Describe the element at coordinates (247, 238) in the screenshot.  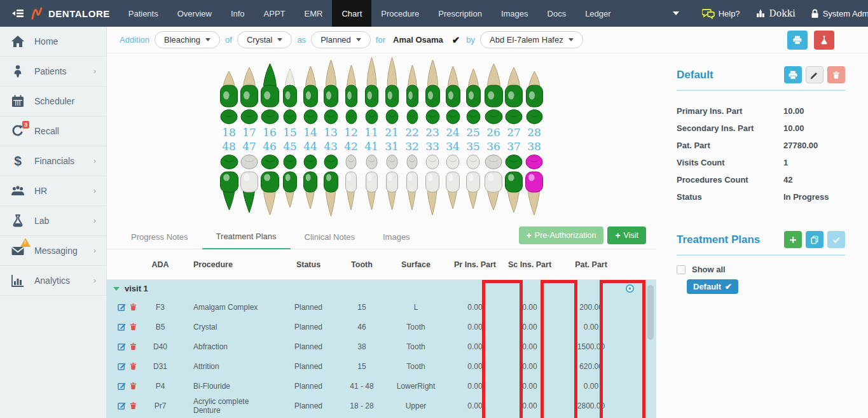
I see `tab-treatment-plans: Treatment Plans` at that location.